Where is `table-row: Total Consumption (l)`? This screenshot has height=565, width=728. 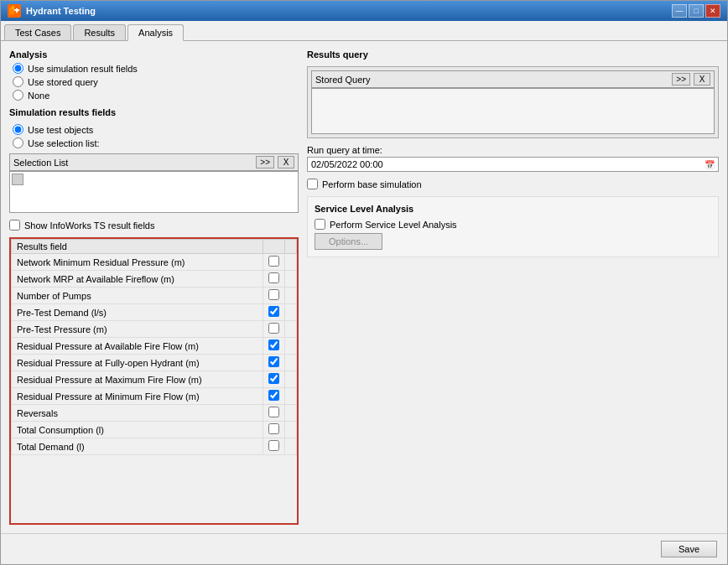 table-row: Total Consumption (l) is located at coordinates (154, 430).